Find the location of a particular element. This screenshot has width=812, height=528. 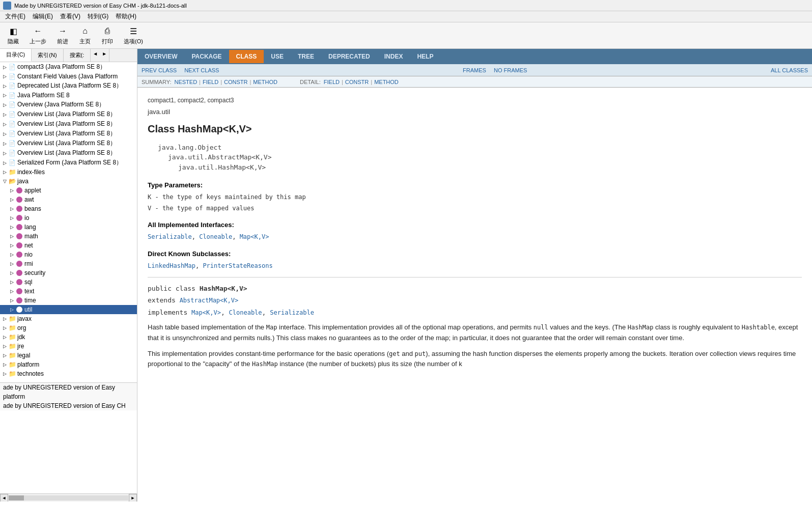

subclasses-title: Direct Known Subclasses: is located at coordinates (474, 254).